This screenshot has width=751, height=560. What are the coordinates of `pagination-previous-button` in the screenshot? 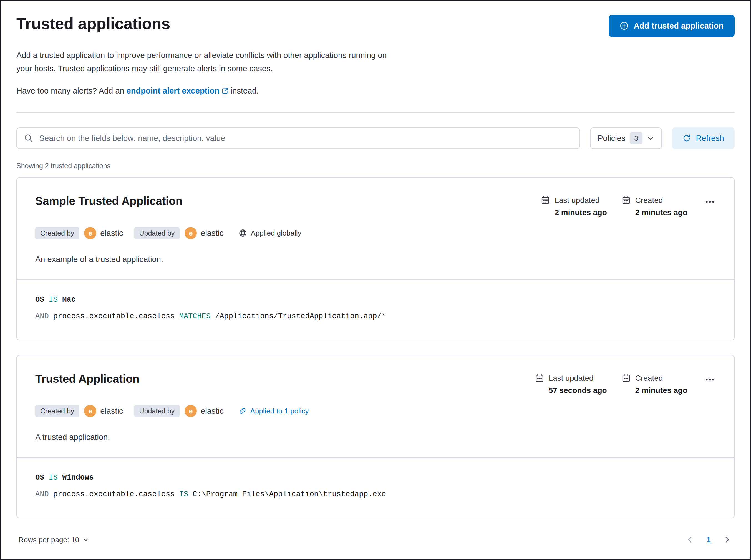 It's located at (690, 540).